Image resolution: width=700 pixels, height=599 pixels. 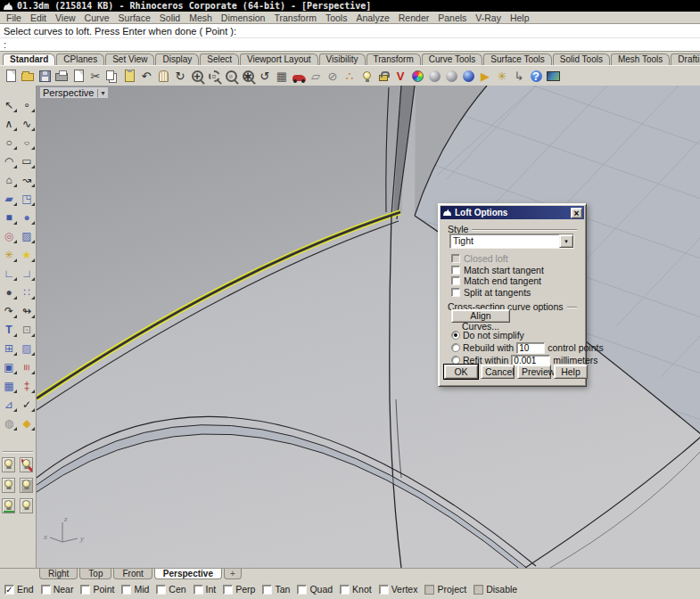 What do you see at coordinates (74, 93) in the screenshot?
I see `viewport-title: Perspective ▾` at bounding box center [74, 93].